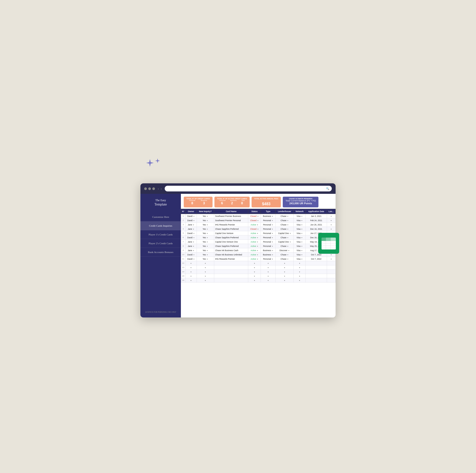  What do you see at coordinates (161, 243) in the screenshot?
I see `sidebar-item-p2: Player 2's Credit Cards` at bounding box center [161, 243].